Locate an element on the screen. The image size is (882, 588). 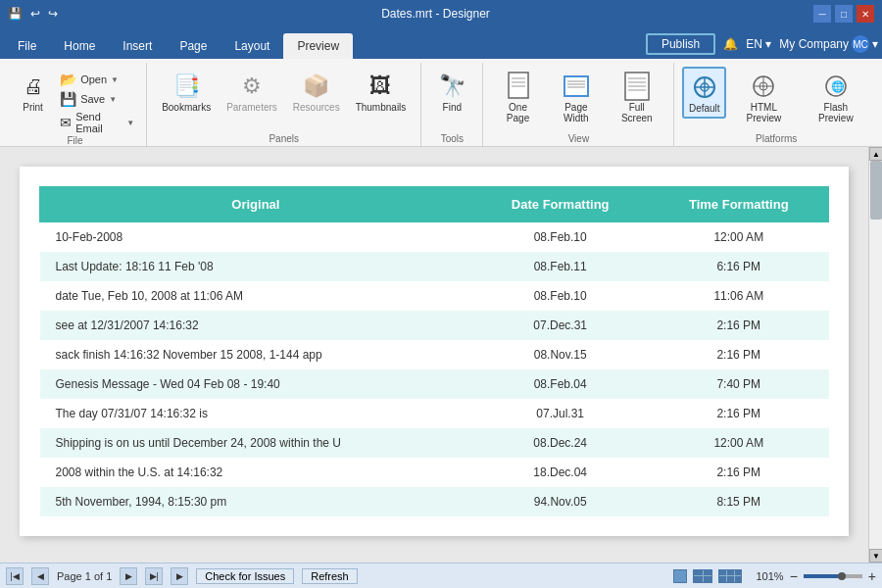
time-cell: 11:06 AM is located at coordinates (739, 296).